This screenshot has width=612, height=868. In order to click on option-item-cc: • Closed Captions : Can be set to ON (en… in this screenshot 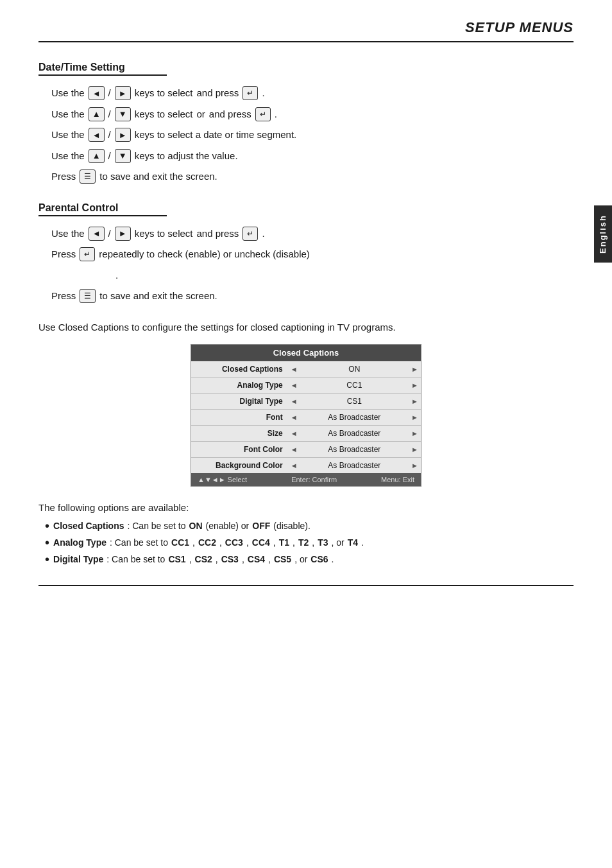, I will do `click(309, 526)`.